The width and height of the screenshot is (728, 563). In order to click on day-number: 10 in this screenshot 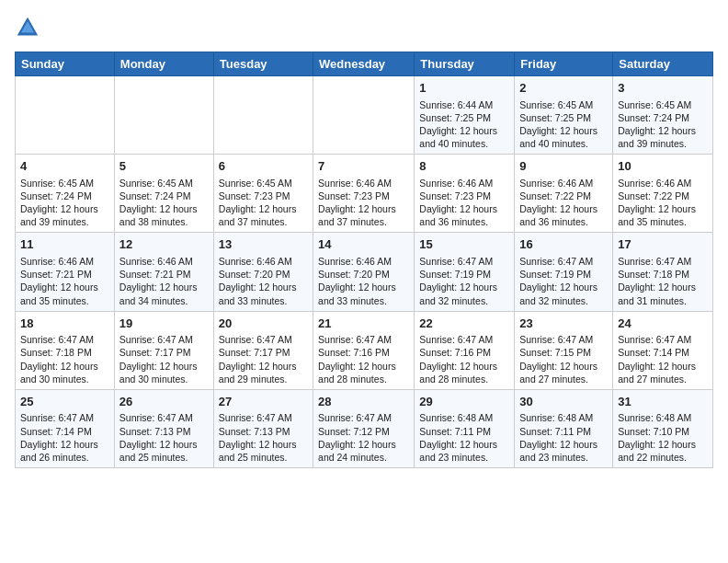, I will do `click(663, 167)`.